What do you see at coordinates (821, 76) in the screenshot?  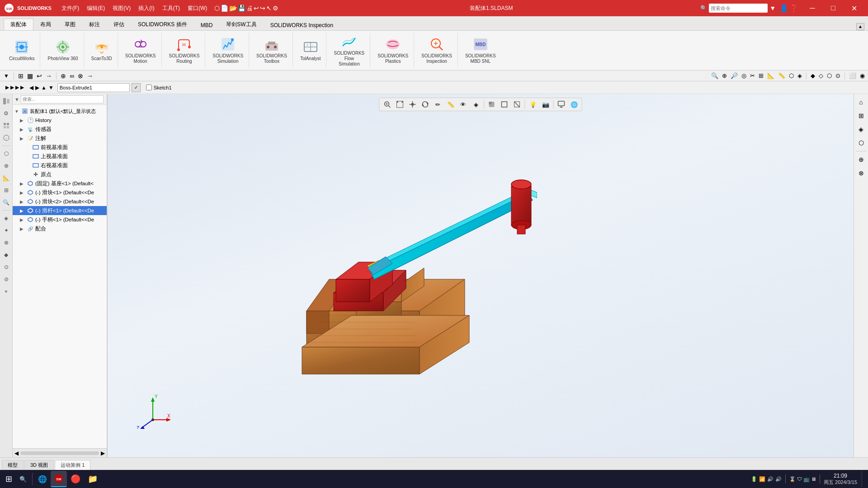 I see `display-icon-2: ◇` at bounding box center [821, 76].